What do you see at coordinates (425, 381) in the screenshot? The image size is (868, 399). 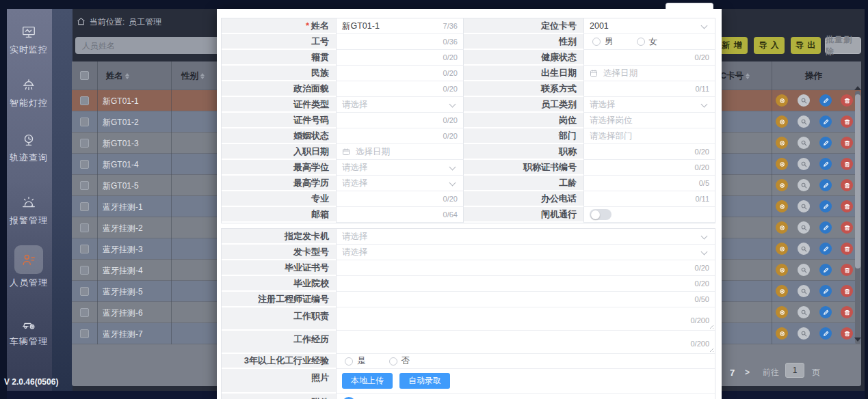 I see `photo-button-自动录取: 自动录取` at bounding box center [425, 381].